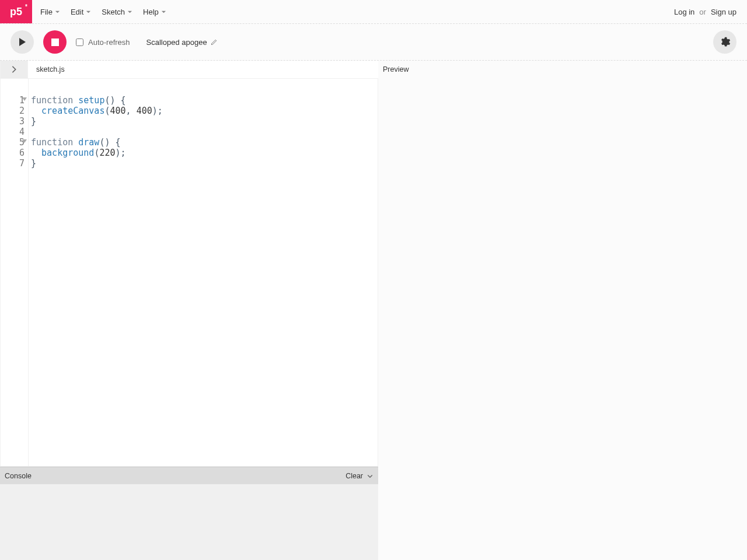 This screenshot has height=560, width=747. I want to click on code-line: createCanvas(233, 233);, so click(204, 111).